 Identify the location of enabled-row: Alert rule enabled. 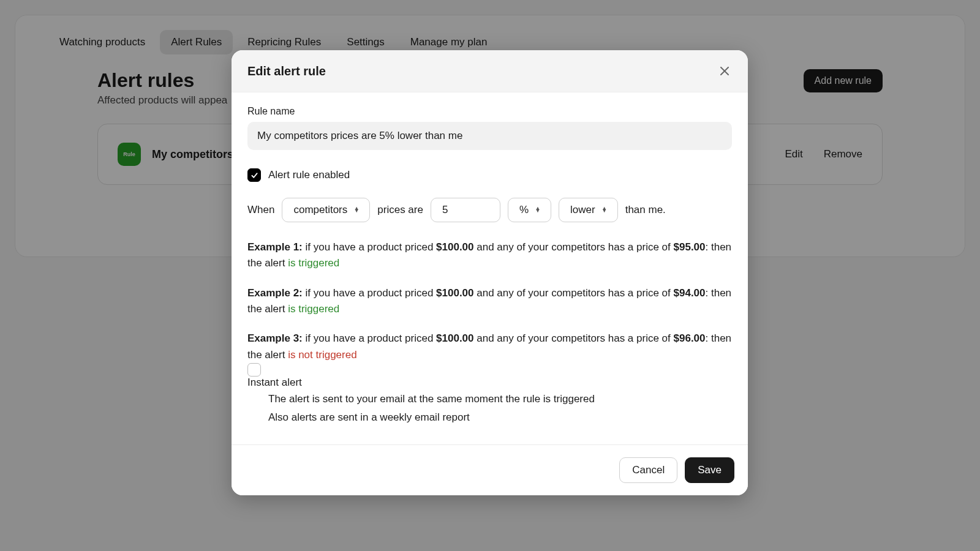
(490, 175).